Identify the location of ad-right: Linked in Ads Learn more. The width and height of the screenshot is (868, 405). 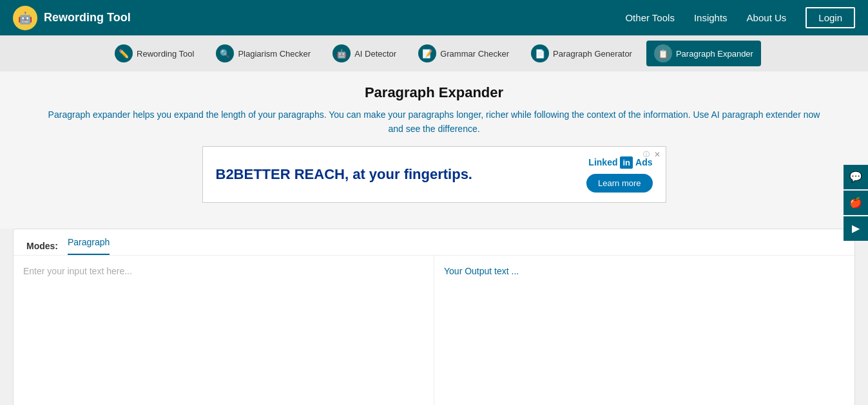
(619, 174).